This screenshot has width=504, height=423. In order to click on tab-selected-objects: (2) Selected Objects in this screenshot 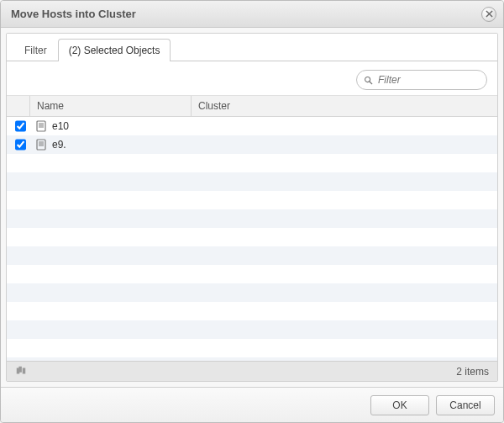, I will do `click(114, 50)`.